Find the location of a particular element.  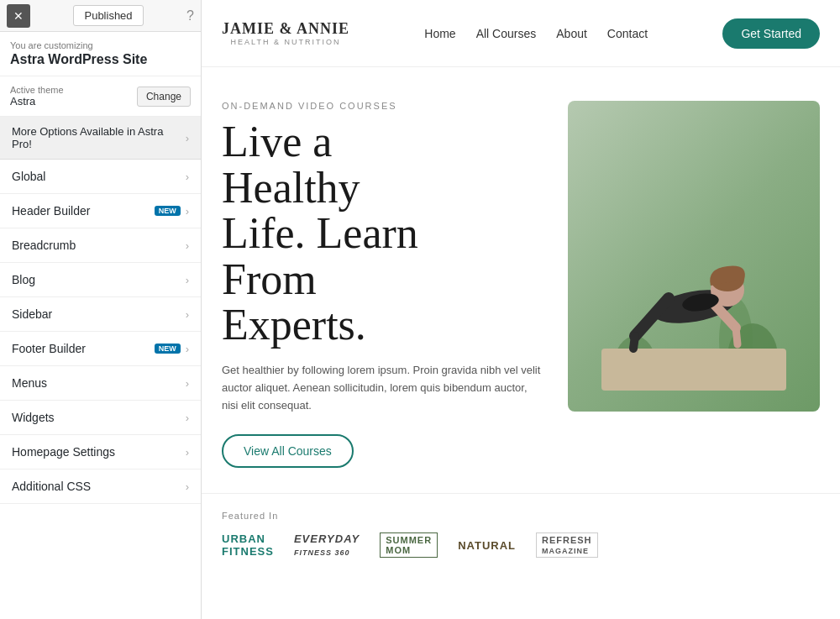

hero-headline: Live aHealthyLife. LearnFromExperts. is located at coordinates (385, 233).